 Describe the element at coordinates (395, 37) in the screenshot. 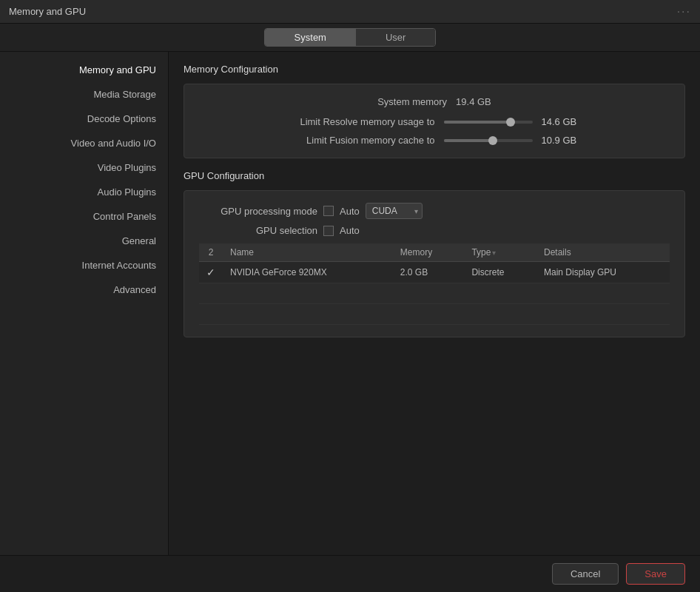

I see `tab-user: User` at that location.